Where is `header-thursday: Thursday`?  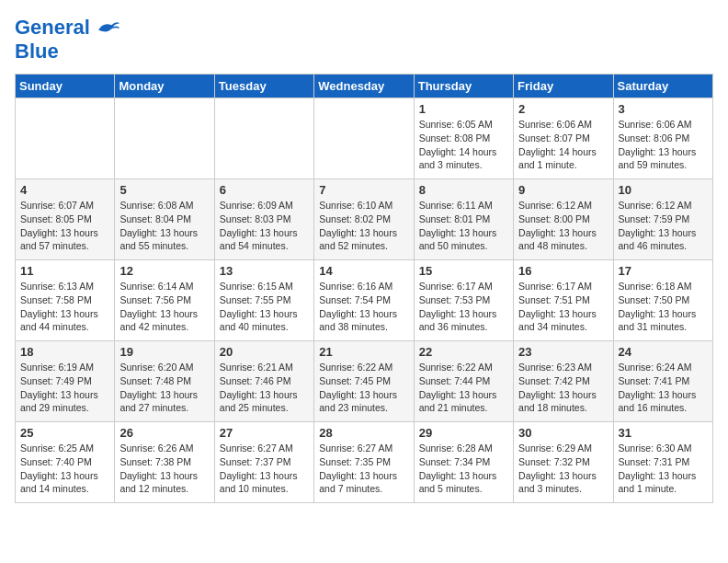 header-thursday: Thursday is located at coordinates (463, 86).